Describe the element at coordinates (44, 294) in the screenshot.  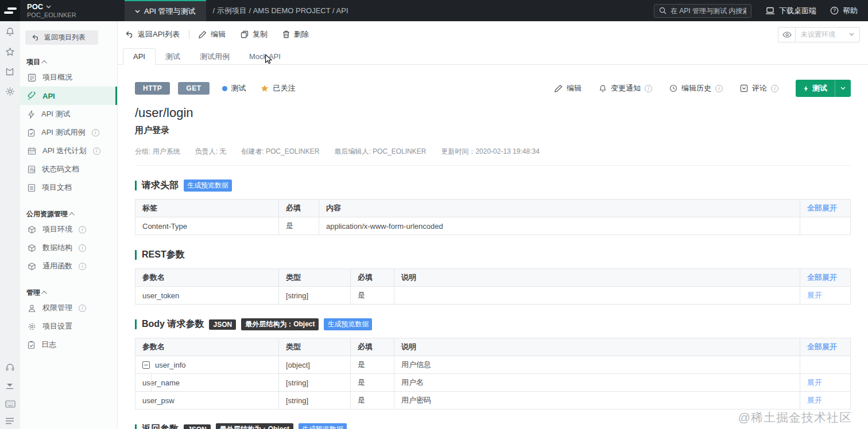
I see `caret-up-icon` at that location.